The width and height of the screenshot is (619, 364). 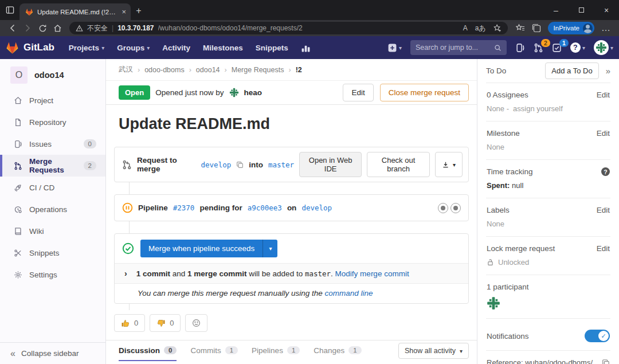 What do you see at coordinates (597, 336) in the screenshot?
I see `notifications-toggle: ✓` at bounding box center [597, 336].